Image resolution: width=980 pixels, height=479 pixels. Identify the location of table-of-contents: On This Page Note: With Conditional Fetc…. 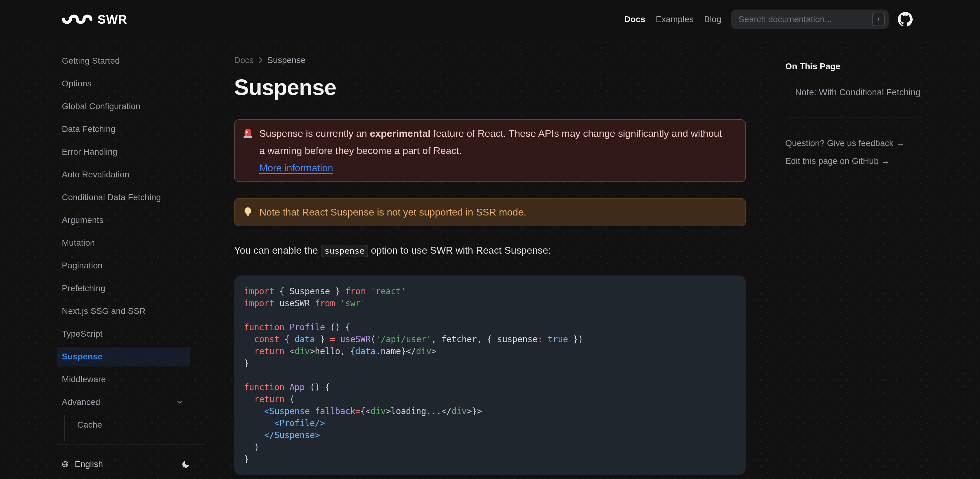
(854, 106).